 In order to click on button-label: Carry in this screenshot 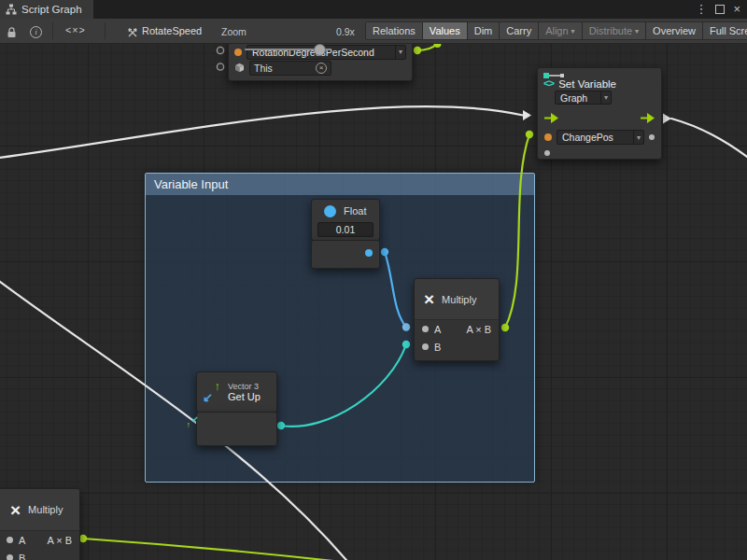, I will do `click(519, 31)`.